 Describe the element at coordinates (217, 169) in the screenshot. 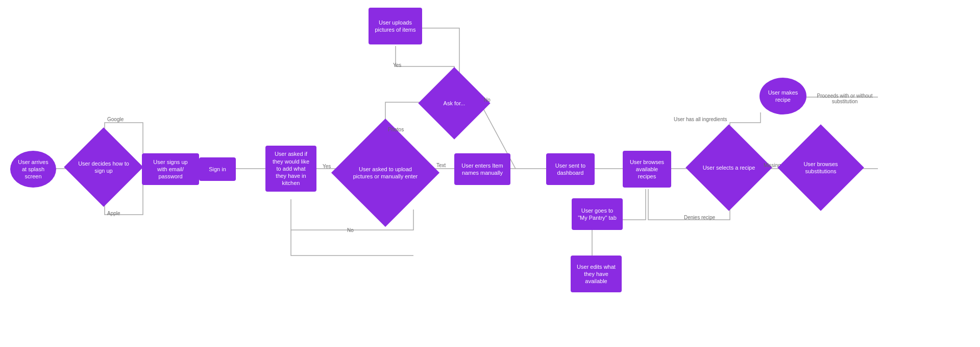

I see `signin-node: Sign in` at that location.